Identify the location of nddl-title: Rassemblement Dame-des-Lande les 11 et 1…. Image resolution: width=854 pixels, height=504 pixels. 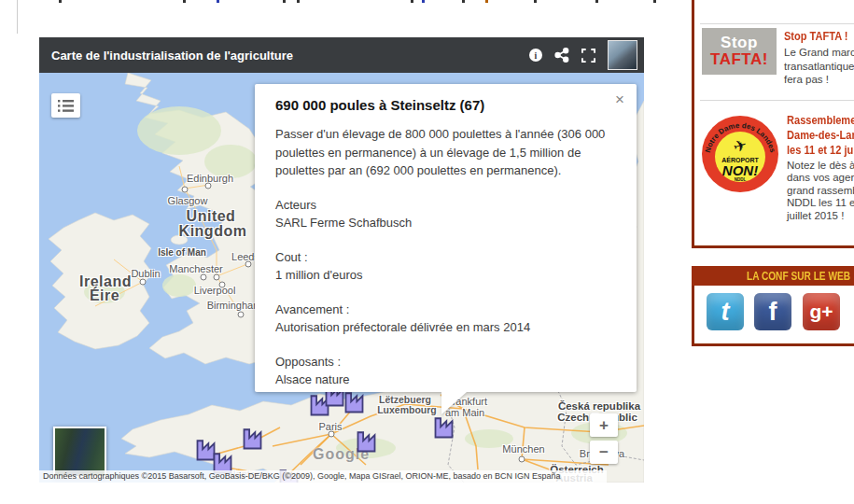
(820, 135).